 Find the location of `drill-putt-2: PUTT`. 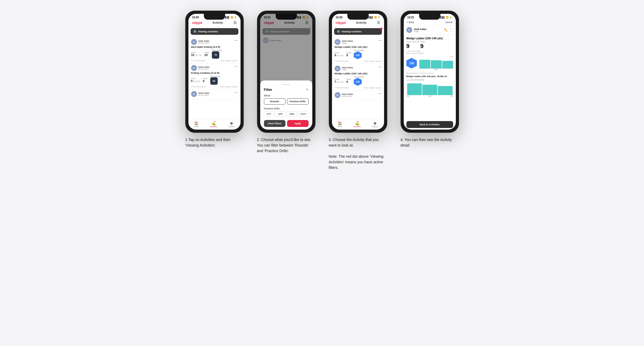

drill-putt-2: PUTT is located at coordinates (303, 114).